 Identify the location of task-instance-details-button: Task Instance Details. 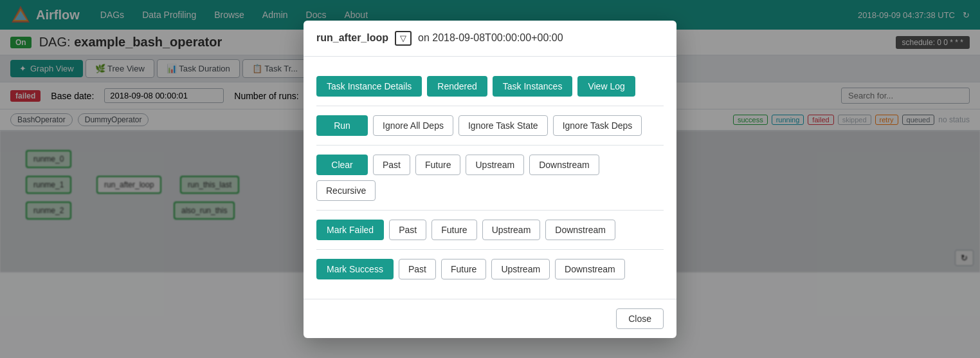
(369, 86).